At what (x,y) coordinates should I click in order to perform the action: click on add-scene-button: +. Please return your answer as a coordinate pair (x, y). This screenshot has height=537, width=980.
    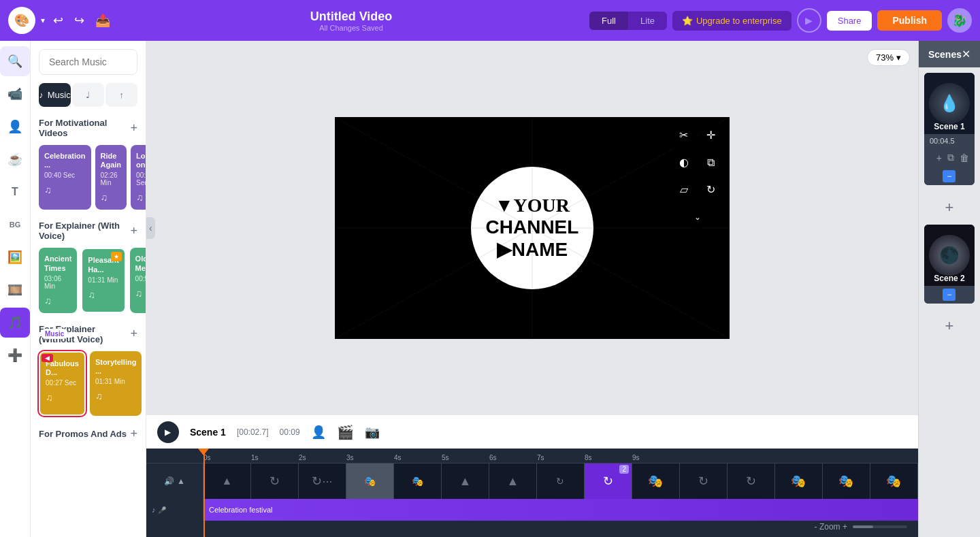
    Looking at the image, I should click on (950, 208).